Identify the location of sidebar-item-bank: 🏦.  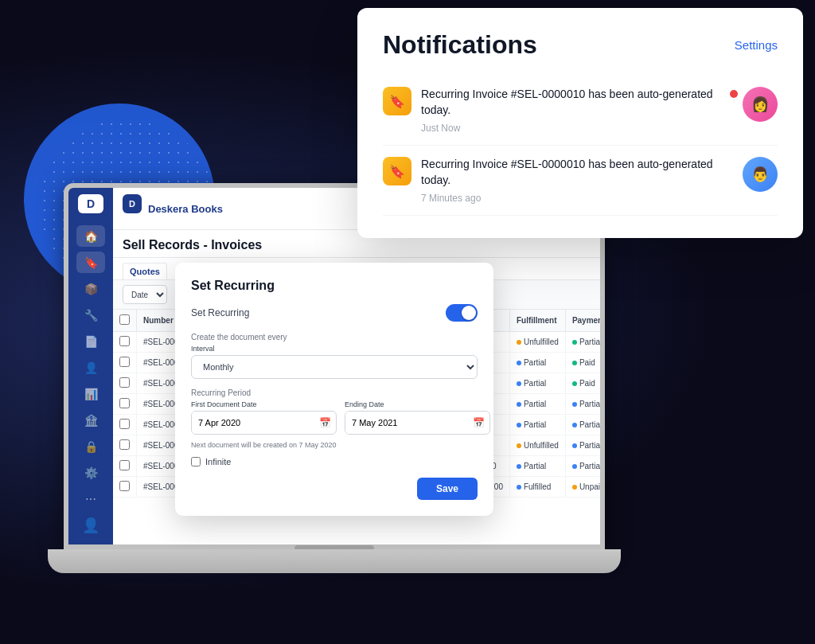
(91, 420).